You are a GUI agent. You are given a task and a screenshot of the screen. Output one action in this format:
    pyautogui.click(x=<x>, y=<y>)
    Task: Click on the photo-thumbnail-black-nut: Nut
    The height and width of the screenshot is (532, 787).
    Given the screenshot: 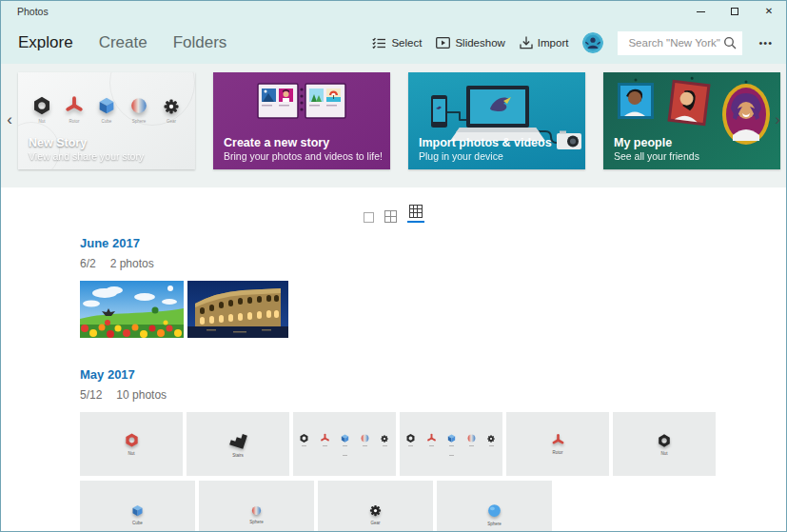 What is the action you would take?
    pyautogui.click(x=664, y=443)
    